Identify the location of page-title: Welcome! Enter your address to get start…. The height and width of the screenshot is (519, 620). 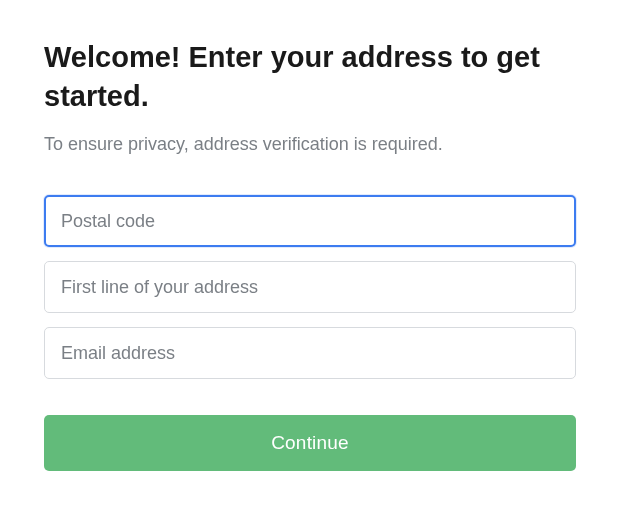
(310, 77).